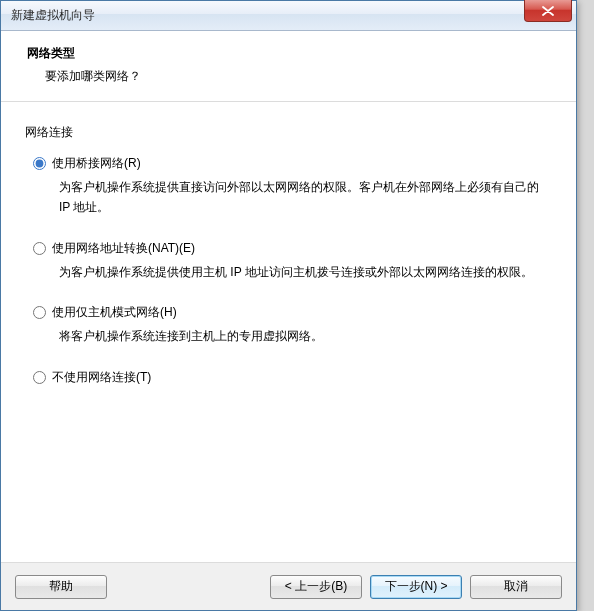 Image resolution: width=594 pixels, height=611 pixels. Describe the element at coordinates (292, 186) in the screenshot. I see `option-bridged: 使用桥接网络(R) 为客户机操作系统提供直接访问外部以太网网络的权限。客户机在外…` at that location.